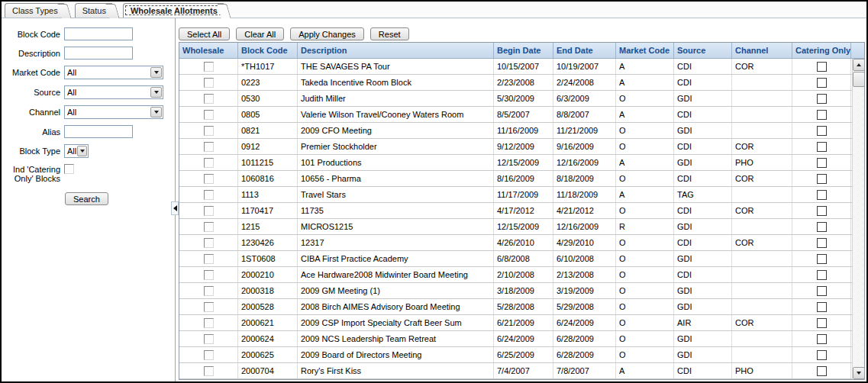 The width and height of the screenshot is (868, 383). I want to click on table-row: 1230426 12317 4/26/2010 4/29/2010 O CDI …, so click(522, 243).